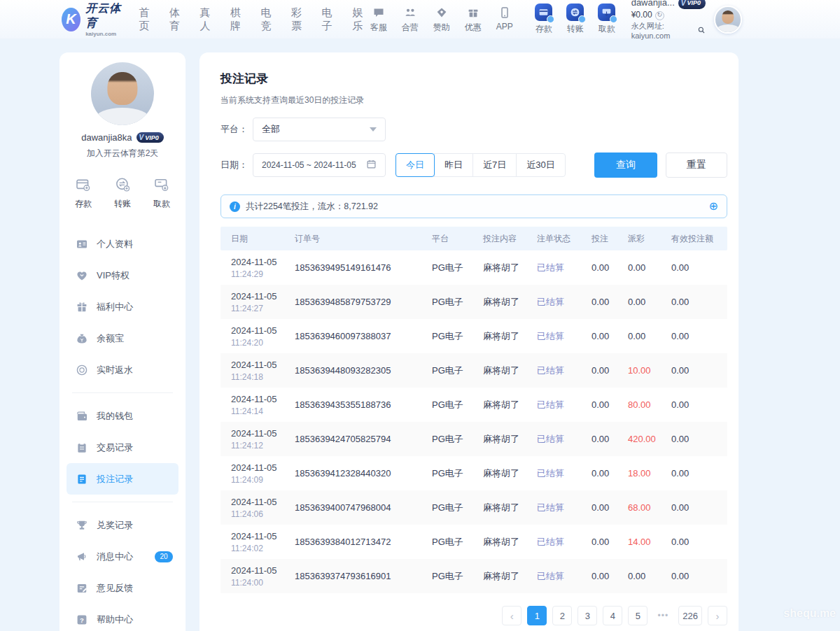 The height and width of the screenshot is (631, 840). Describe the element at coordinates (363, 267) in the screenshot. I see `cell-order-number: 1853639495149161476` at that location.